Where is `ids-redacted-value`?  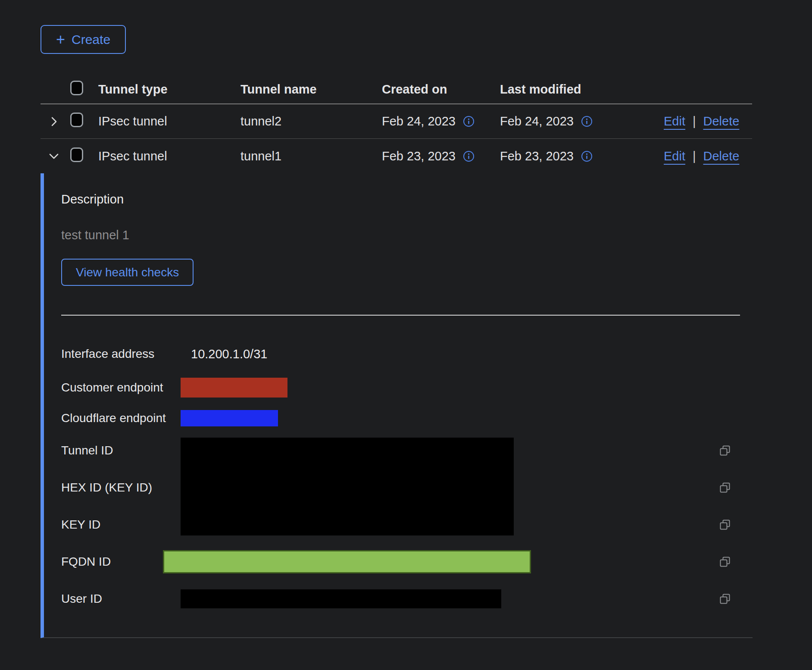 ids-redacted-value is located at coordinates (347, 486).